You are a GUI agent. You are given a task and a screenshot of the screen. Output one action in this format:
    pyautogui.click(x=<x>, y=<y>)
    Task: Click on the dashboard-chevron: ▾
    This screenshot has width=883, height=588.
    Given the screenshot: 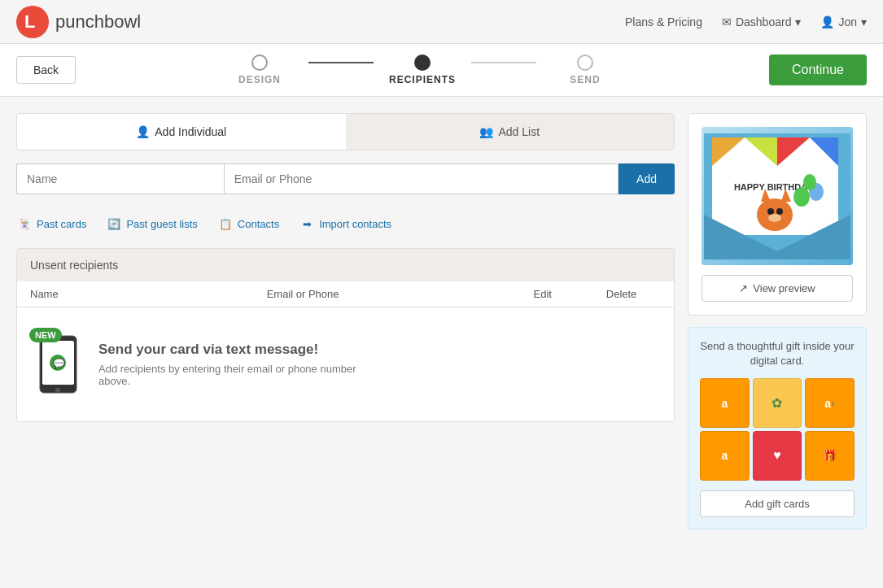 What is the action you would take?
    pyautogui.click(x=798, y=22)
    